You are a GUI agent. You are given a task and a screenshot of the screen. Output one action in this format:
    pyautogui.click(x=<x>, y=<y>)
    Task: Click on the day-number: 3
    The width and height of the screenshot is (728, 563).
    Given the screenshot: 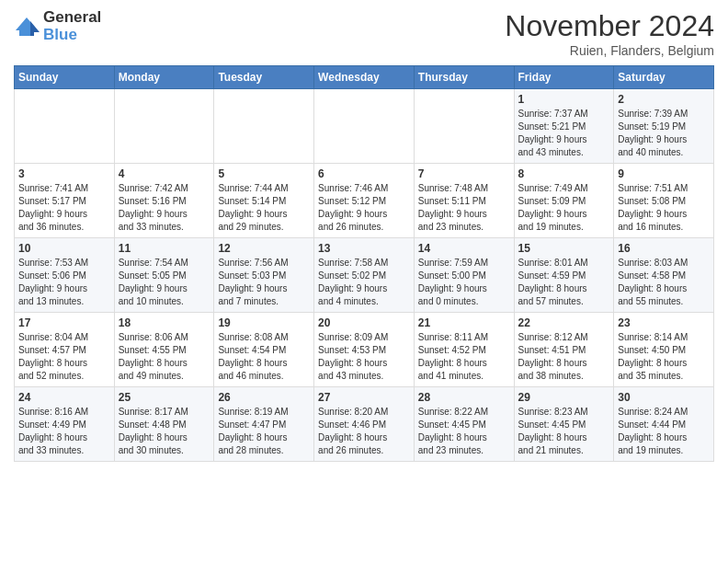 What is the action you would take?
    pyautogui.click(x=64, y=174)
    